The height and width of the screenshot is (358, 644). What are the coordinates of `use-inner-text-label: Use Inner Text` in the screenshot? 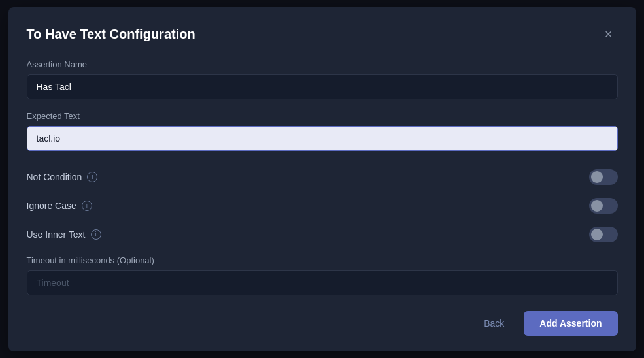 It's located at (56, 235).